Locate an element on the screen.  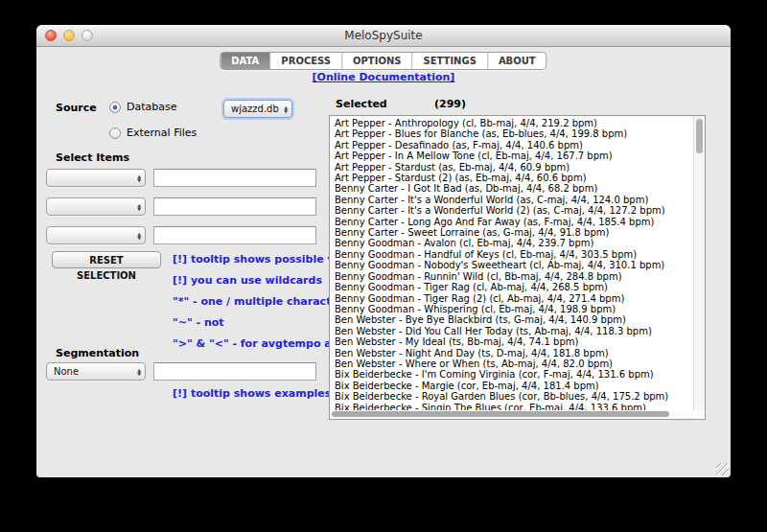
list-item: Art Pepper - In A Mellow Tone (cl, Eb-ma… is located at coordinates (514, 155).